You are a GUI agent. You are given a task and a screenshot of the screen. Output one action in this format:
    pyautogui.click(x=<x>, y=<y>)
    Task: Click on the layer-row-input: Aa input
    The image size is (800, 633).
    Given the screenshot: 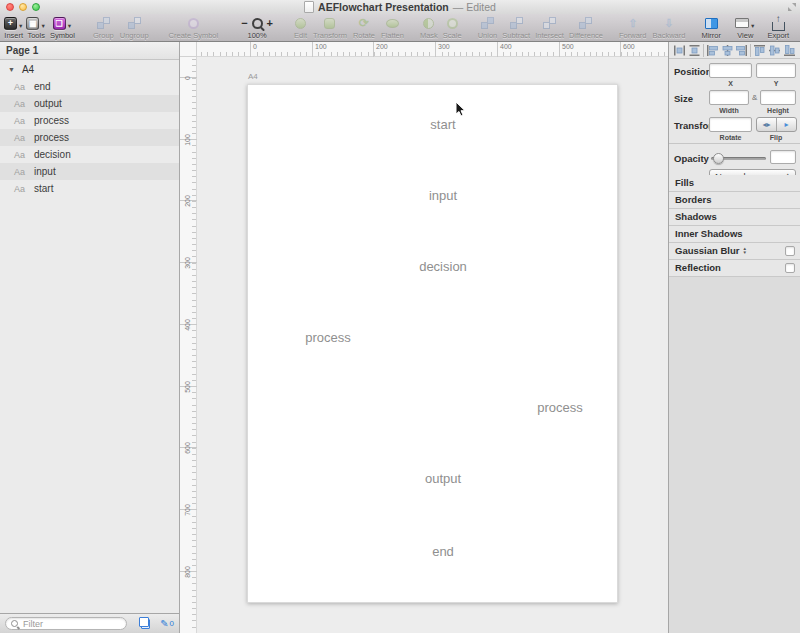 What is the action you would take?
    pyautogui.click(x=90, y=172)
    